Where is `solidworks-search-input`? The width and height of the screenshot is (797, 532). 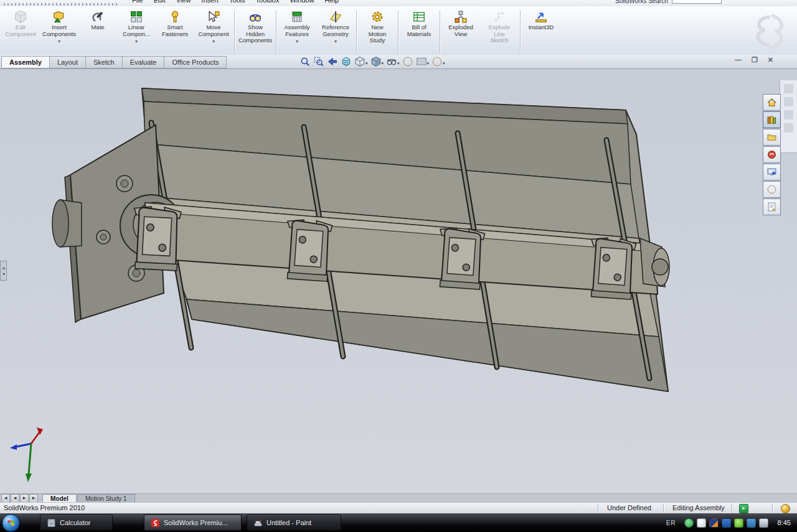 solidworks-search-input is located at coordinates (697, 2).